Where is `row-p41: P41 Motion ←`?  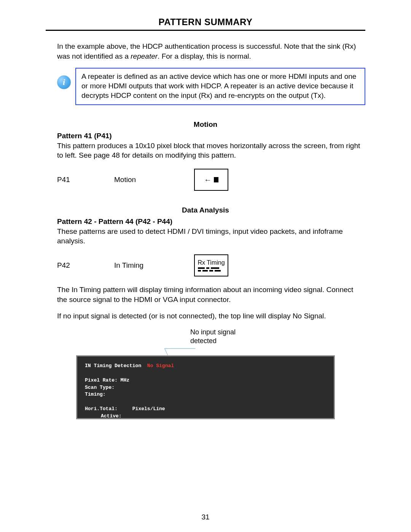
row-p41: P41 Motion ← is located at coordinates (211, 180).